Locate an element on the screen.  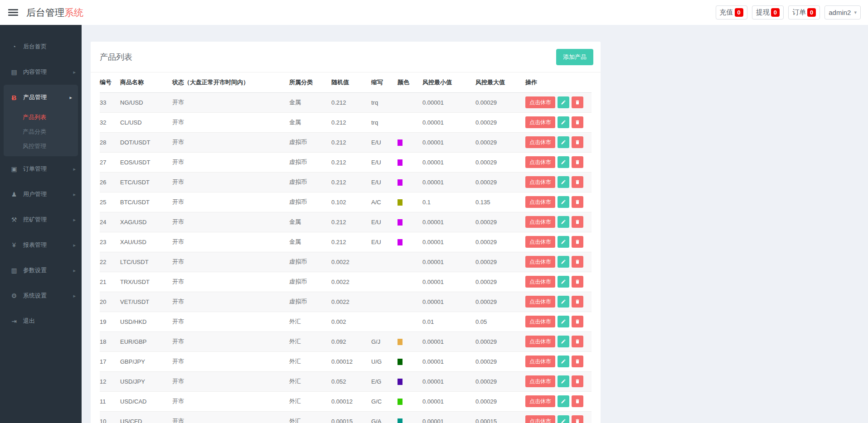
sidebar-subitem-product-category: 产品分类 is located at coordinates (41, 132).